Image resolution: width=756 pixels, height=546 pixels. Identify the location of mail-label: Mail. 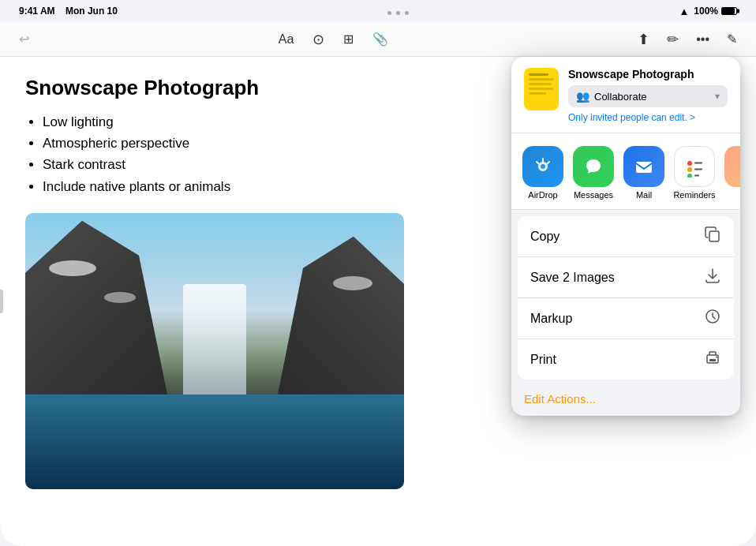
(644, 195).